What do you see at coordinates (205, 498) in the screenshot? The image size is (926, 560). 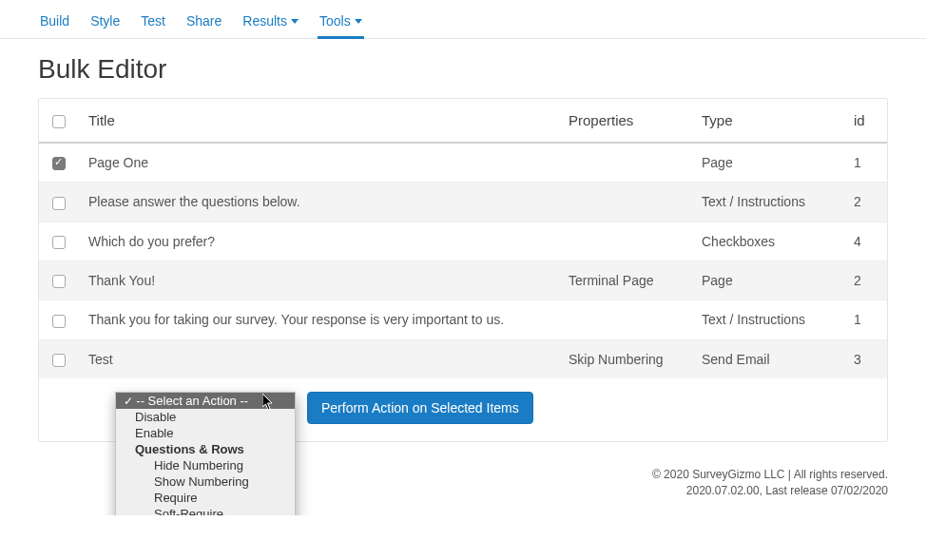 I see `action-option: Require` at bounding box center [205, 498].